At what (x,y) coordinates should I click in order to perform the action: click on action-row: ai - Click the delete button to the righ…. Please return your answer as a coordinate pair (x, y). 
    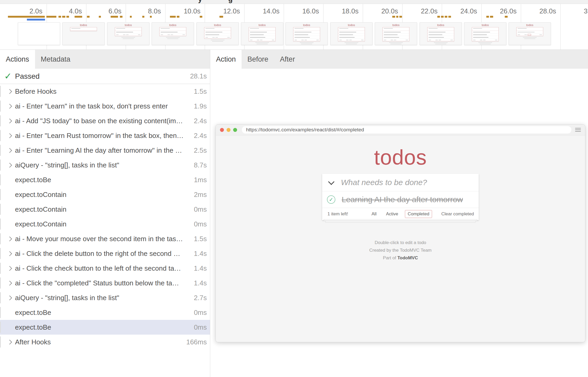
    Looking at the image, I should click on (105, 254).